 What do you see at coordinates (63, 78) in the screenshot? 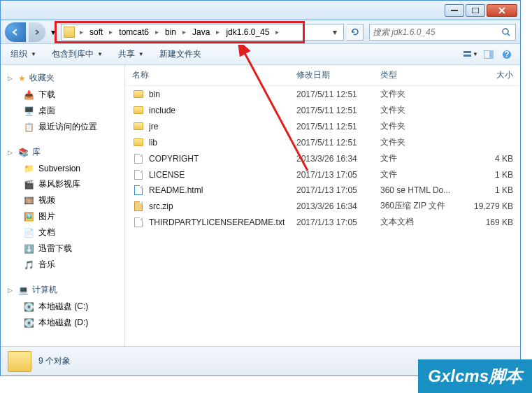
I see `favorites-header: ▷★收藏夹` at bounding box center [63, 78].